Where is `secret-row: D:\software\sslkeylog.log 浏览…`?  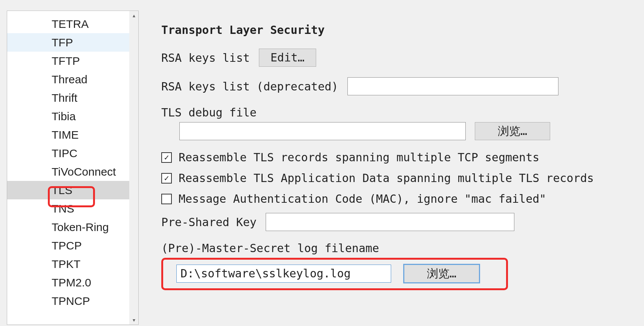 secret-row: D:\software\sslkeylog.log 浏览… is located at coordinates (335, 274).